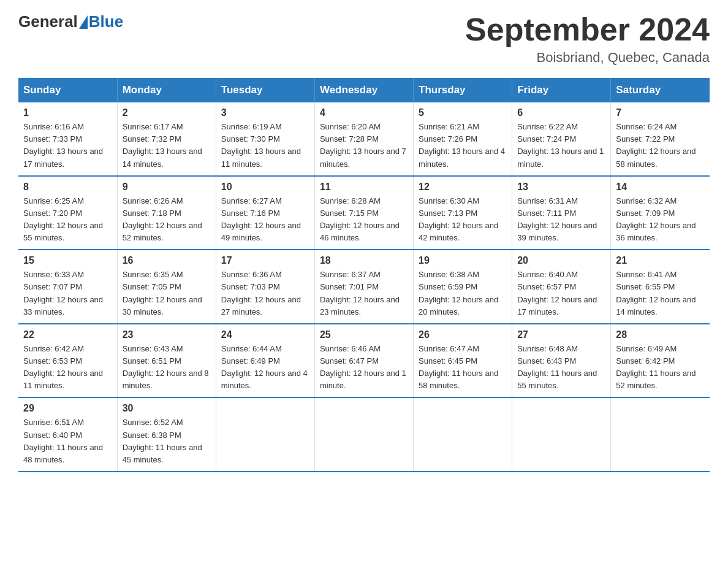 The width and height of the screenshot is (728, 563). What do you see at coordinates (67, 113) in the screenshot?
I see `day-number: 1` at bounding box center [67, 113].